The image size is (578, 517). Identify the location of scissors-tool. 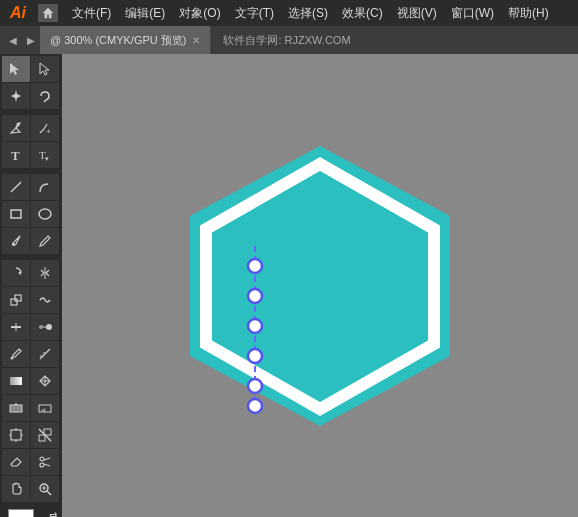
(45, 462).